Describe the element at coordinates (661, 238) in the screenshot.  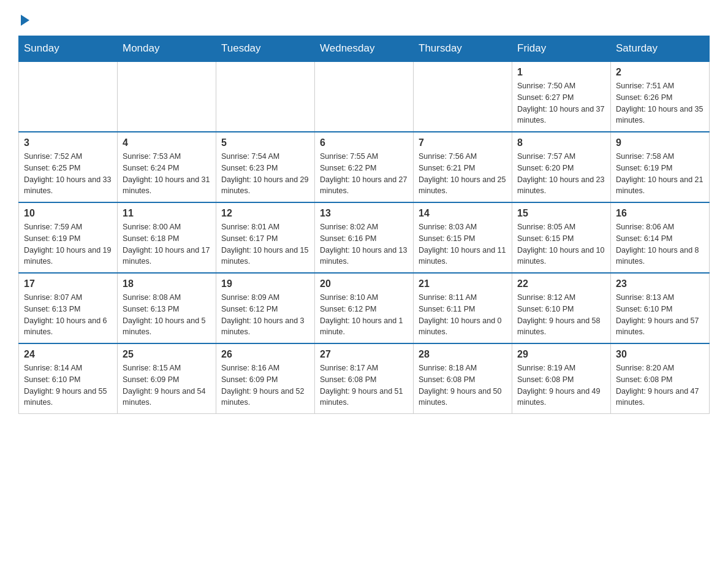
I see `calendar-day-cell: 16Sunrise: 8:06 AMSunset: 6:14 PMDayligh…` at that location.